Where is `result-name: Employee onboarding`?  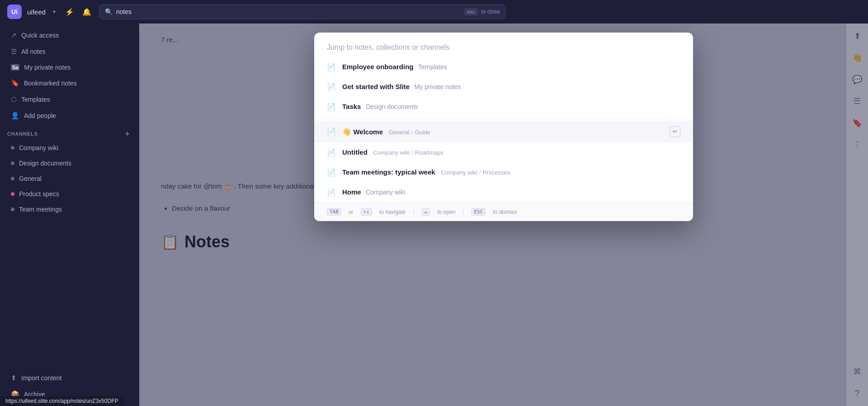
result-name: Employee onboarding is located at coordinates (378, 67).